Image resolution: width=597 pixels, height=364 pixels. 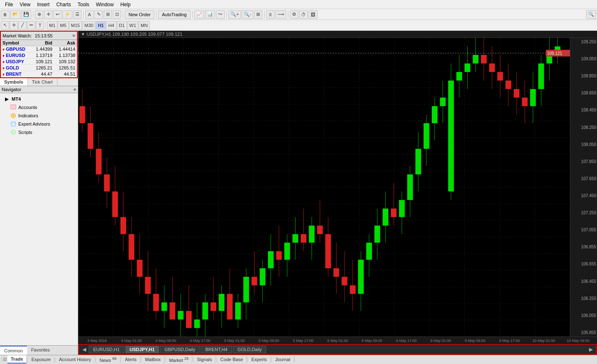 I want to click on mn-btn: MN, so click(x=144, y=25).